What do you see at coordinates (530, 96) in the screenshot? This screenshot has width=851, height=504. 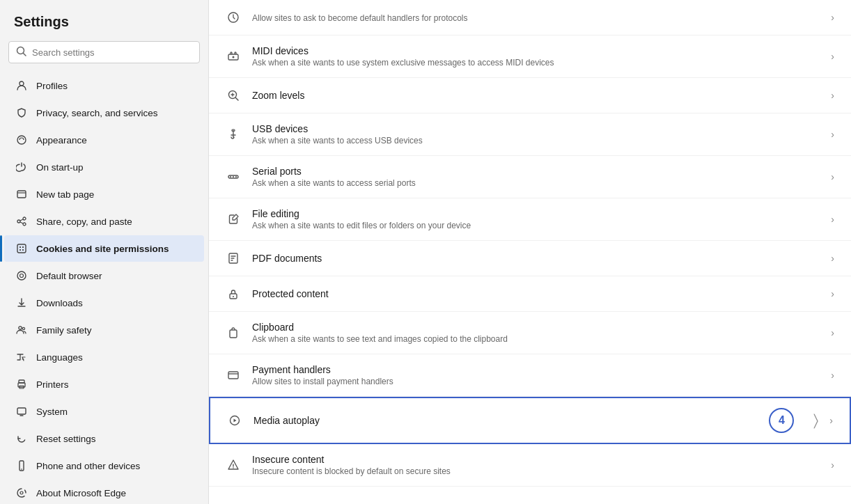 I see `list-item: Zoom levels ›` at bounding box center [530, 96].